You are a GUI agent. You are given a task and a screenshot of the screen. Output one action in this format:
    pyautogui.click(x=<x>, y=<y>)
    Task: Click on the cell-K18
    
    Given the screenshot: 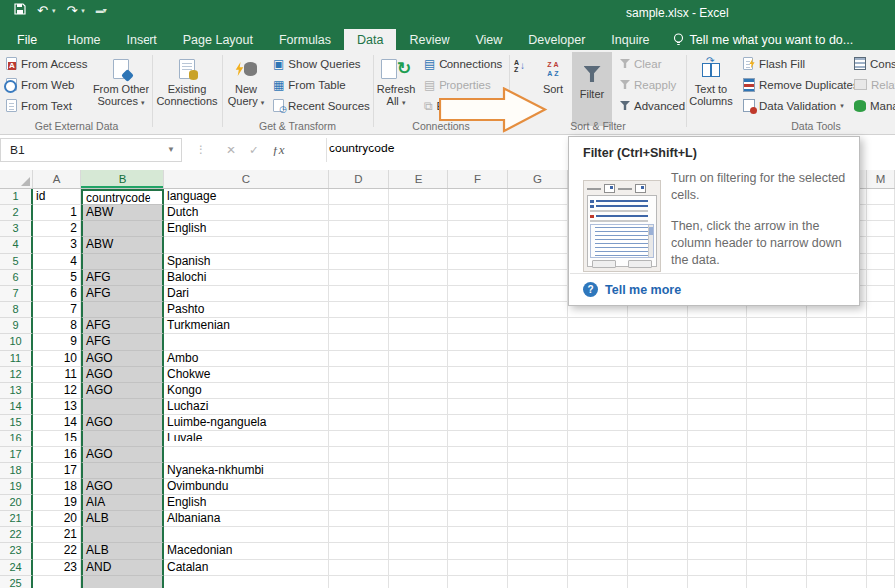 What is the action you would take?
    pyautogui.click(x=777, y=471)
    